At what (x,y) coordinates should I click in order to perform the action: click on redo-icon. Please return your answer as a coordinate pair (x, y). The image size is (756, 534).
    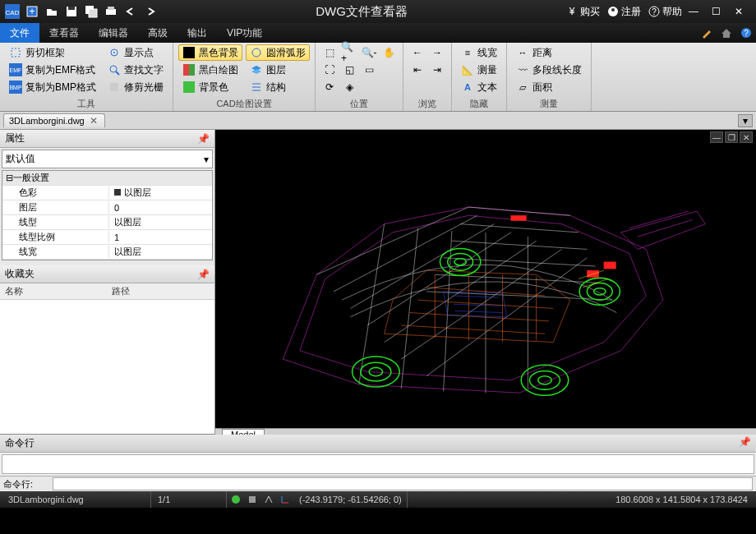
    Looking at the image, I should click on (150, 12).